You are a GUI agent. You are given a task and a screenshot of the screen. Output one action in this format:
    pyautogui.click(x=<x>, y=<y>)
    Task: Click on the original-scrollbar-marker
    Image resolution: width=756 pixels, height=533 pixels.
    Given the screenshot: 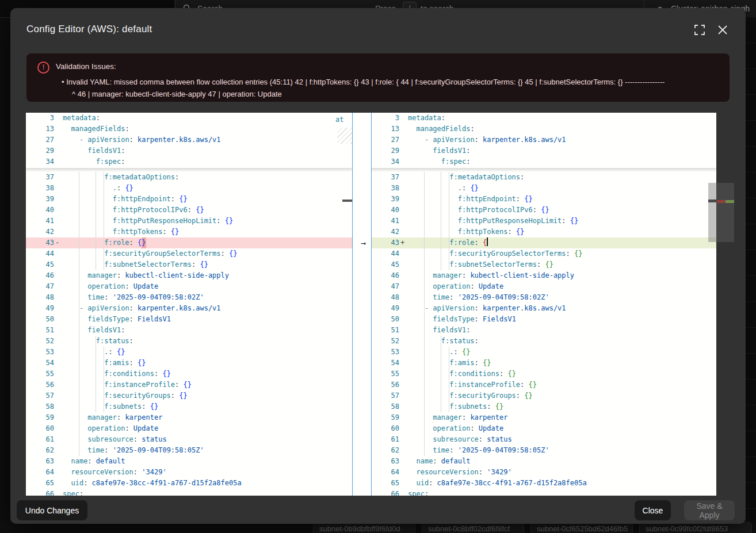 What is the action you would take?
    pyautogui.click(x=348, y=201)
    